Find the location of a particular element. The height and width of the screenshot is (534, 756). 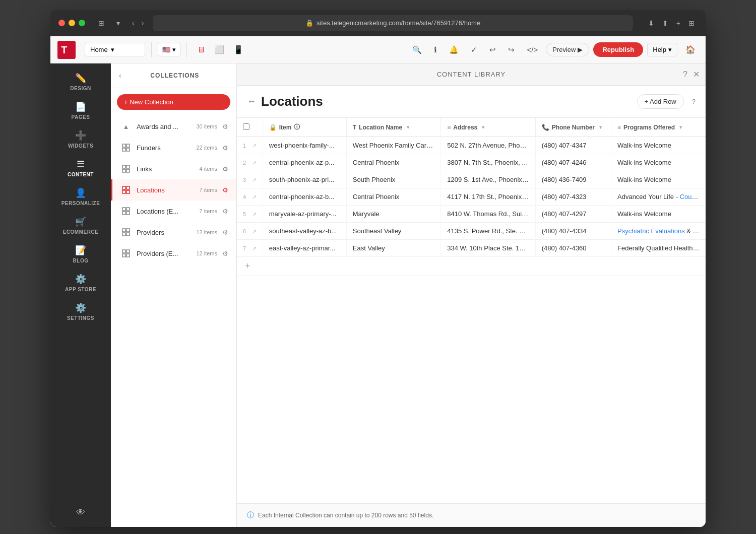

row1-phone: (480) 407-4347 is located at coordinates (573, 146).